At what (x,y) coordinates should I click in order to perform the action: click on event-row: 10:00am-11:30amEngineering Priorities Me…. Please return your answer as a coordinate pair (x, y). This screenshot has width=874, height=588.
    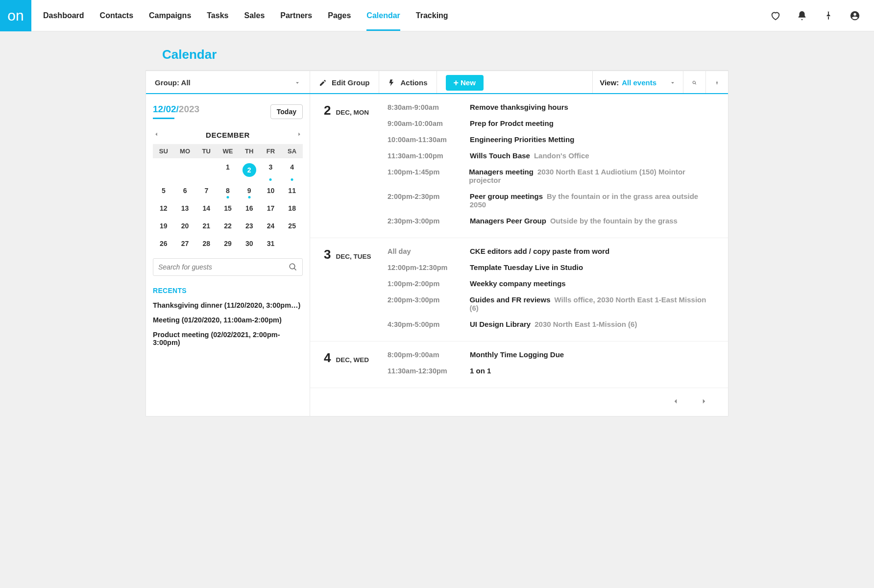
    Looking at the image, I should click on (552, 139).